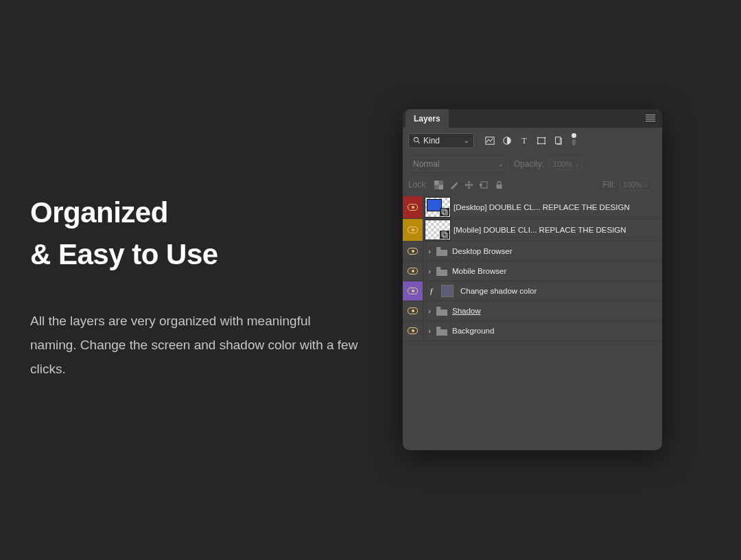 The width and height of the screenshot is (741, 560). Describe the element at coordinates (532, 331) in the screenshot. I see `layer-row-background-group: › Background` at that location.